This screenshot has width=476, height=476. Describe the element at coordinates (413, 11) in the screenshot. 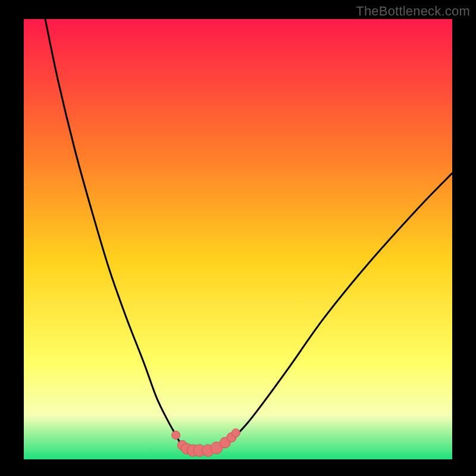

I see `attribution-text: TheBottleneck.com` at that location.